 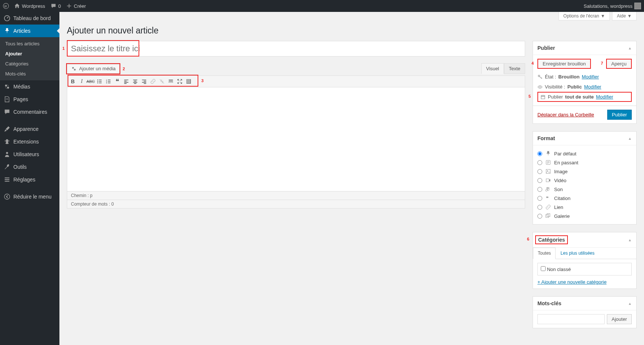 What do you see at coordinates (7, 142) in the screenshot?
I see `plugin-icon` at bounding box center [7, 142].